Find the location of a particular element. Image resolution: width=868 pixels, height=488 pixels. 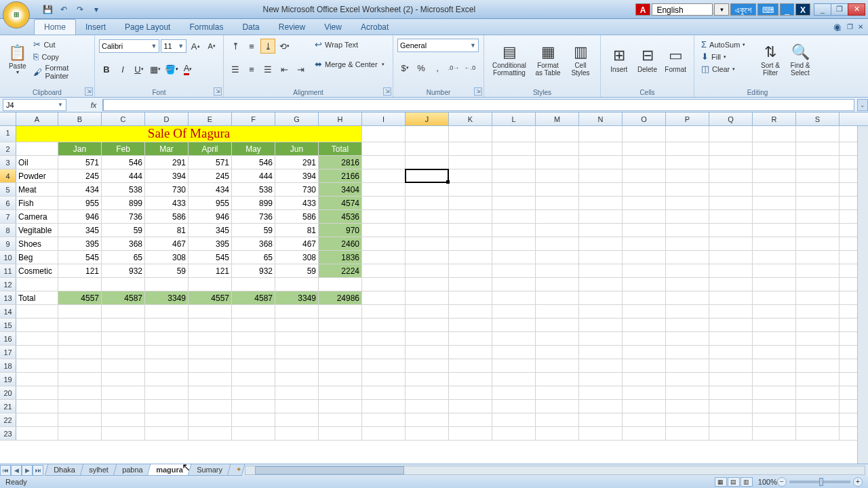

data-cell: 955 is located at coordinates (210, 203).